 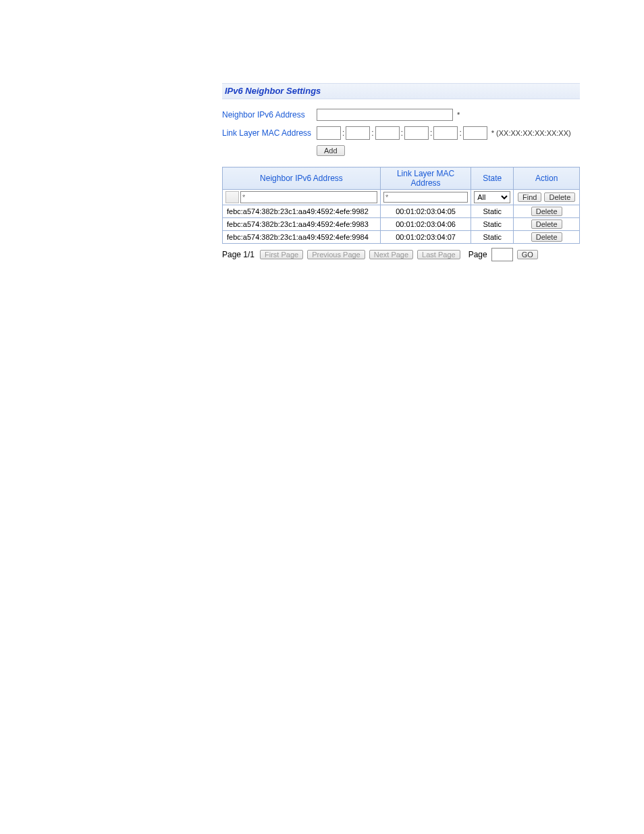 I want to click on table-filter-row: All Find Delete, so click(x=401, y=197).